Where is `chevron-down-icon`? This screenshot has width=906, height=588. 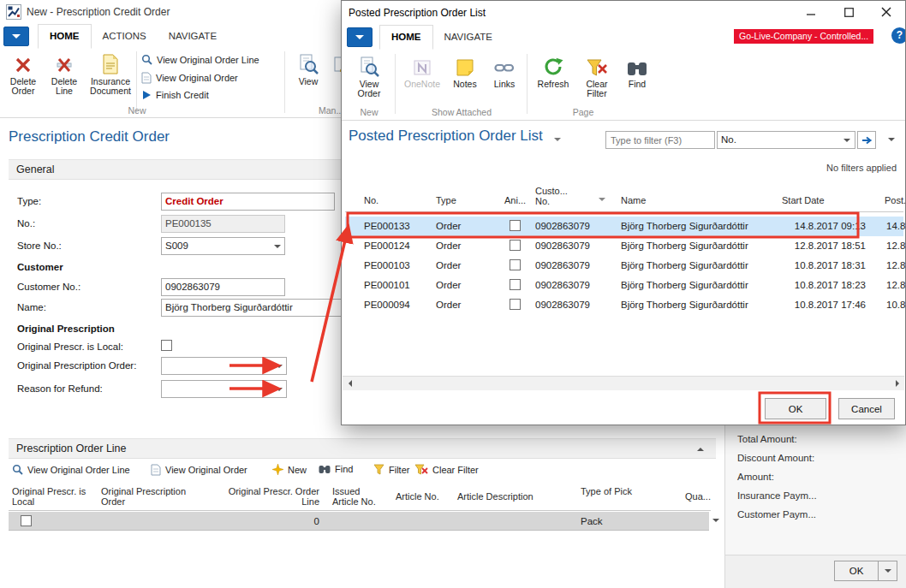
chevron-down-icon is located at coordinates (847, 140).